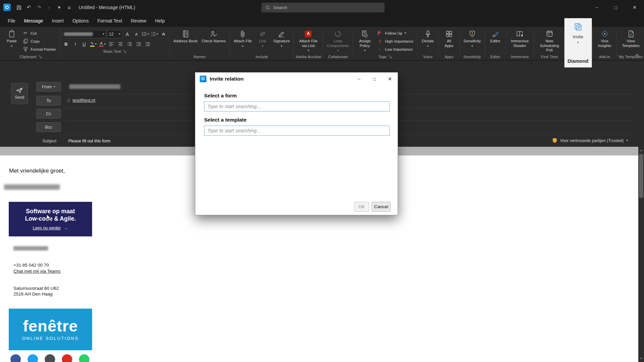 The height and width of the screenshot is (362, 644). I want to click on from-button: From, so click(48, 87).